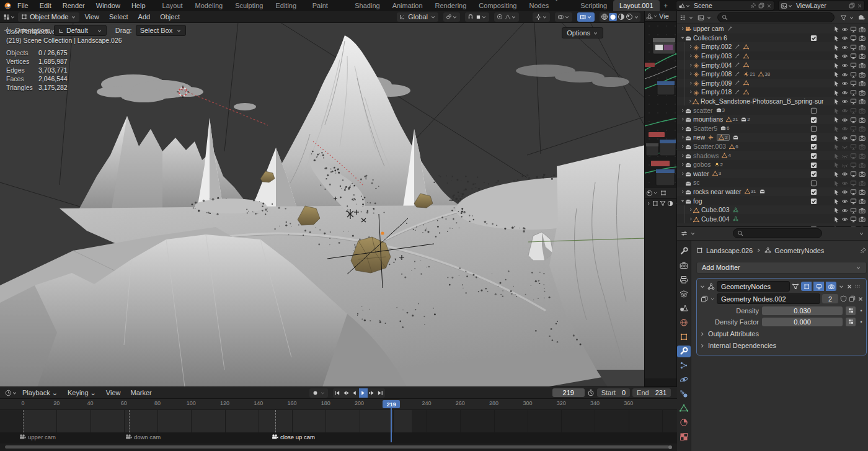 Image resolution: width=868 pixels, height=451 pixels. I want to click on topbar-menu-edit: Edit, so click(46, 6).